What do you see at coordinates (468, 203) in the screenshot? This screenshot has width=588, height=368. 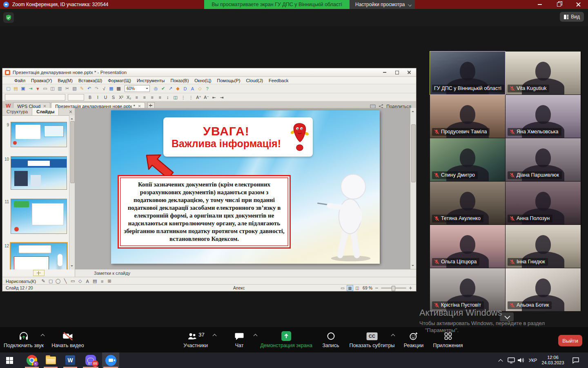 I see `participant-tile: Тетяна Акуленко` at bounding box center [468, 203].